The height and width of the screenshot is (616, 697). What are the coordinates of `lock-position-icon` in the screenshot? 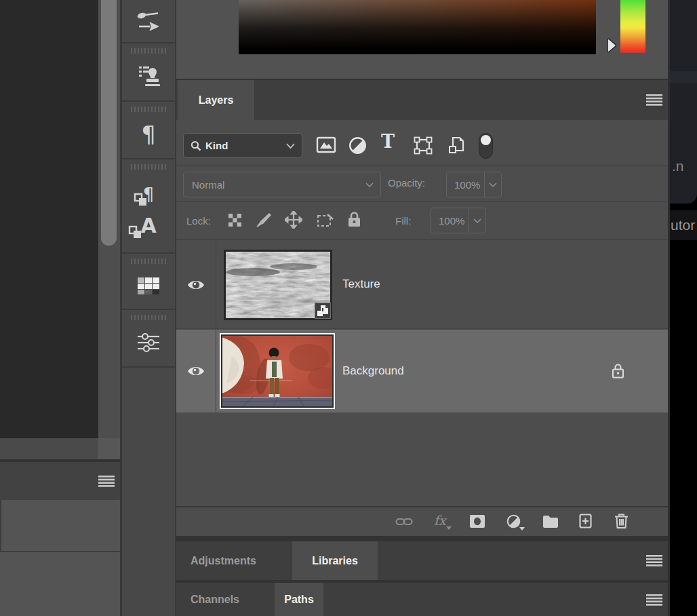 It's located at (294, 220).